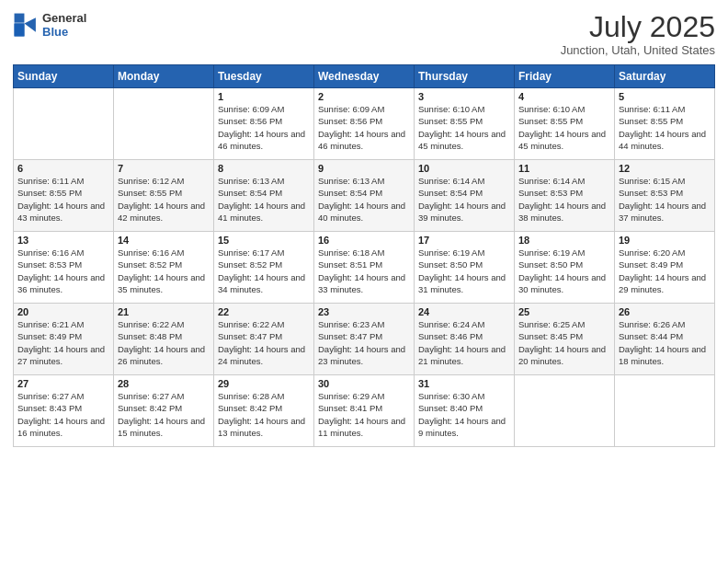 The height and width of the screenshot is (563, 728). I want to click on day-info: Sunrise: 6:23 AM Sunset: 8:47 PM Dayligh…, so click(364, 342).